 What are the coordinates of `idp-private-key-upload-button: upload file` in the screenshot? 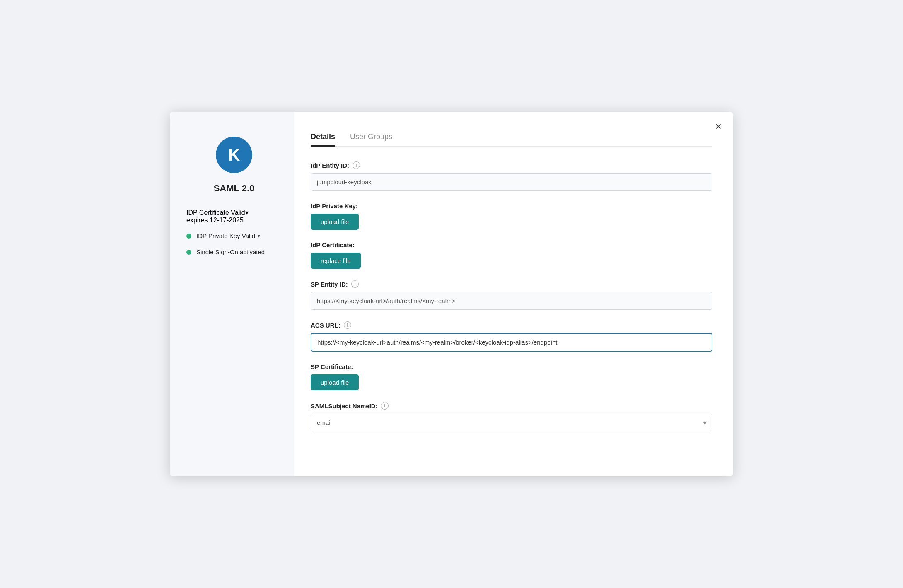 It's located at (335, 222).